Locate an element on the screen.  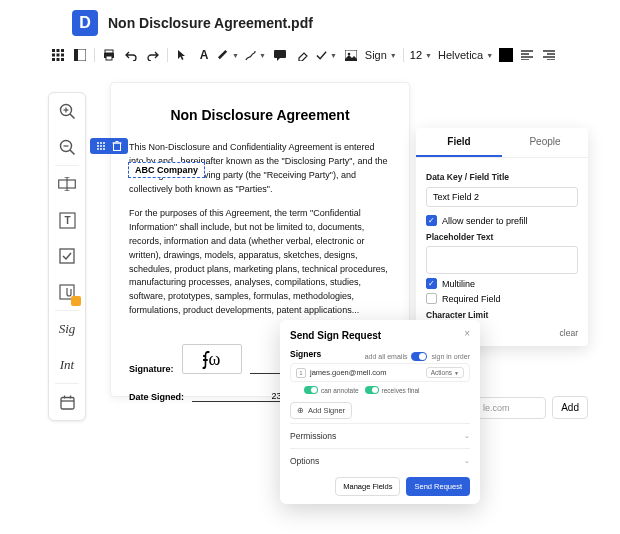
add-button: Add is located at coordinates (570, 408).